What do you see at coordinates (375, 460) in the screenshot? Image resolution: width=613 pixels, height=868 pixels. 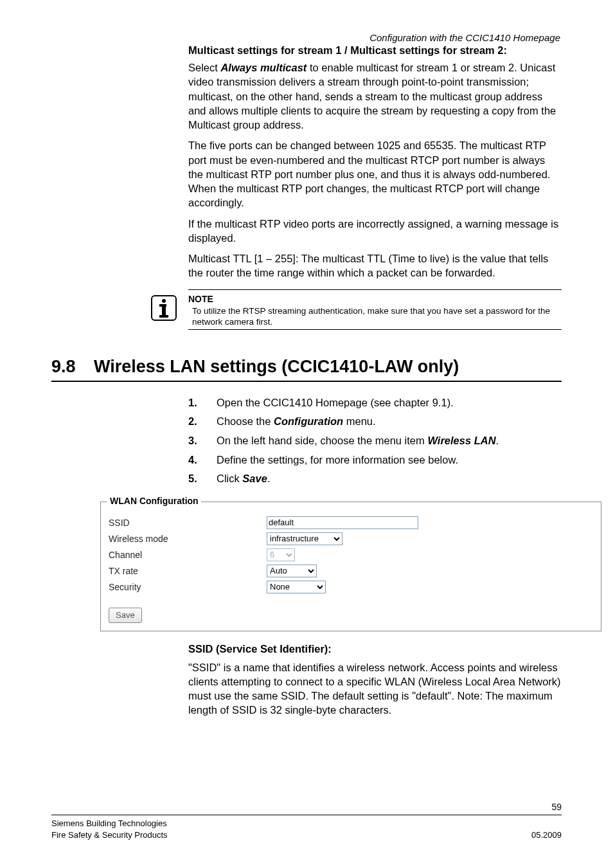 I see `step-4: Define the settings, for more informatio…` at bounding box center [375, 460].